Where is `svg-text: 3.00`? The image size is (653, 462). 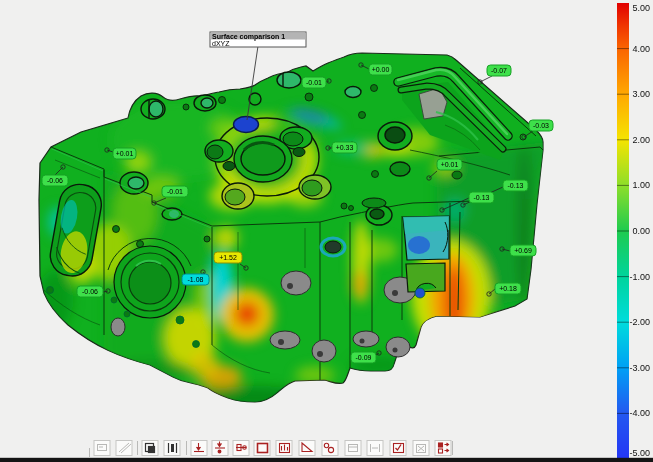 svg-text: 3.00 is located at coordinates (641, 94).